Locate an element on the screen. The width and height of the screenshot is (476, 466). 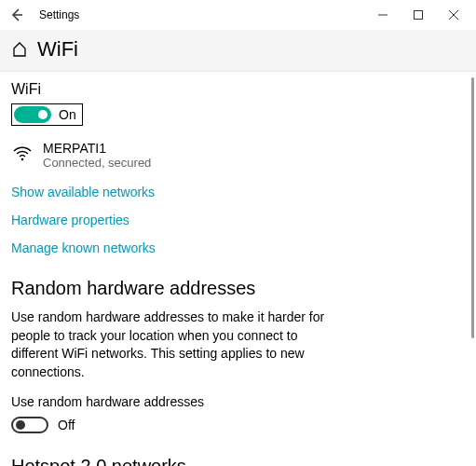
scrollbar is located at coordinates (473, 208).